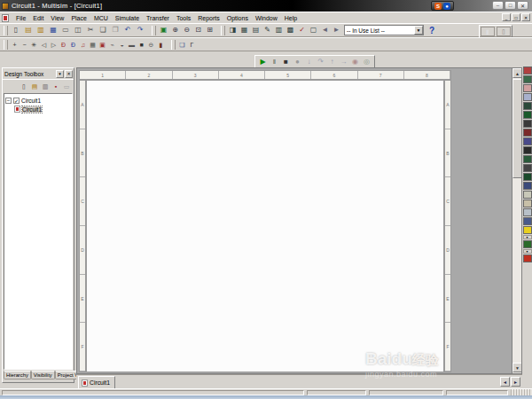 This screenshot has height=399, width=532. What do you see at coordinates (103, 44) in the screenshot?
I see `place-indicator-button: ▣` at bounding box center [103, 44].